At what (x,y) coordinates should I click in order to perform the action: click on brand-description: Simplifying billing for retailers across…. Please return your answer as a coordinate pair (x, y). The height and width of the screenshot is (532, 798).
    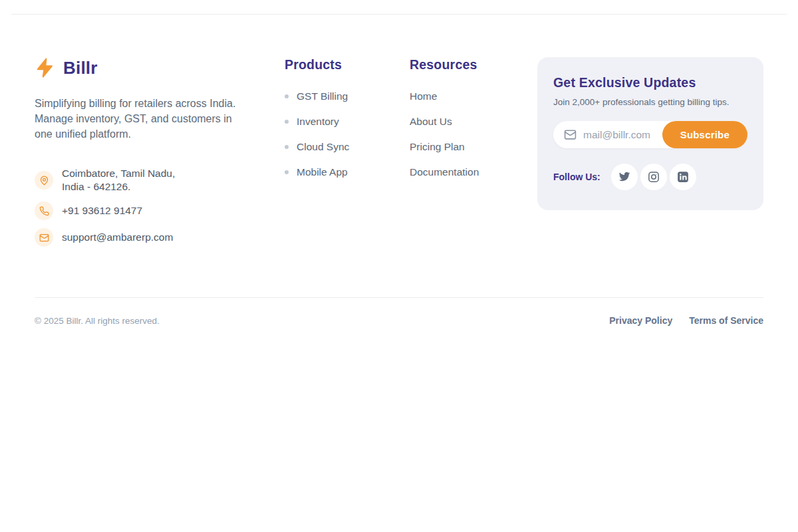
    Looking at the image, I should click on (138, 118).